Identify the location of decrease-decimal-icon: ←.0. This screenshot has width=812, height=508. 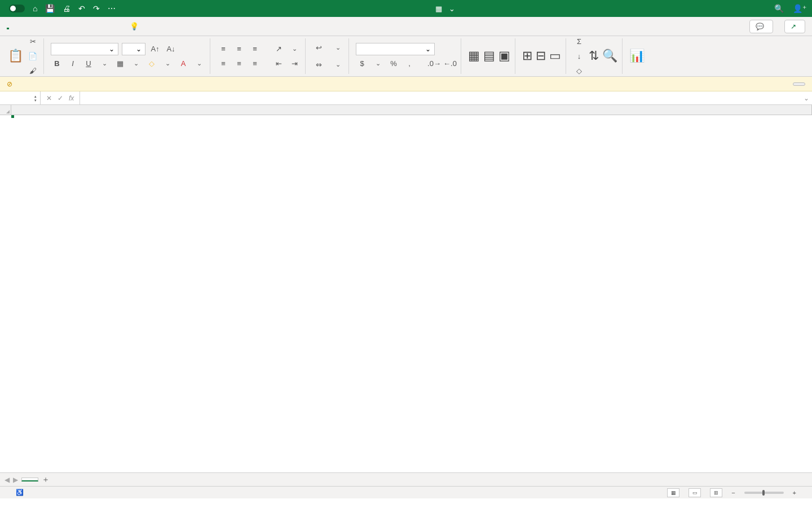
(450, 64).